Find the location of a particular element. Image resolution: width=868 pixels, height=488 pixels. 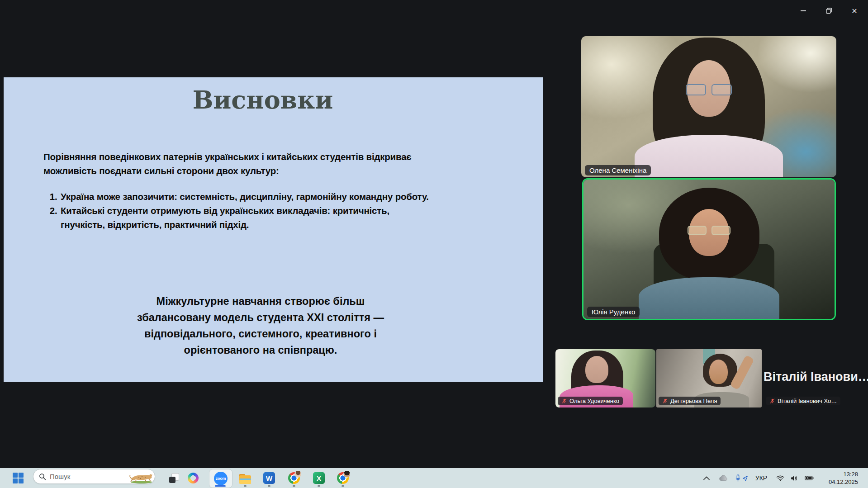

video-tile-olena-semenikhina: Олена Семеніхіна is located at coordinates (709, 107).